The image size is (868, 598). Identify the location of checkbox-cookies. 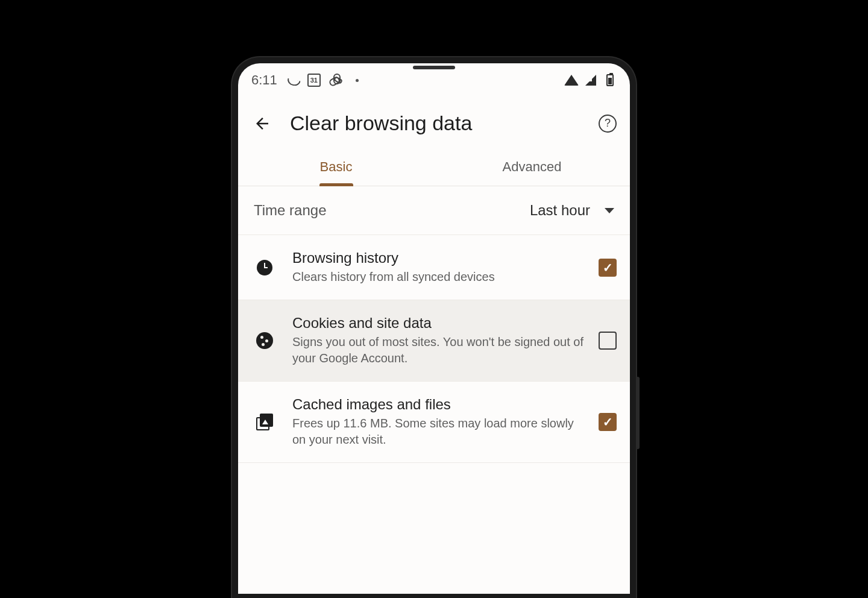
(608, 341).